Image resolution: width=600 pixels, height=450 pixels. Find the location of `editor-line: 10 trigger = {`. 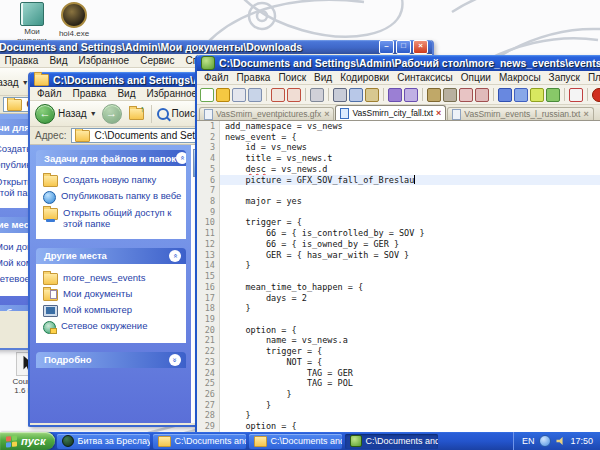

editor-line: 10 trigger = { is located at coordinates (398, 222).